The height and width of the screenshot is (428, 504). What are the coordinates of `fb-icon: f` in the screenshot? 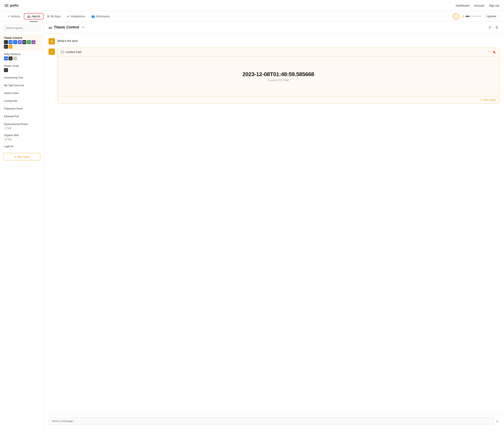 It's located at (15, 42).